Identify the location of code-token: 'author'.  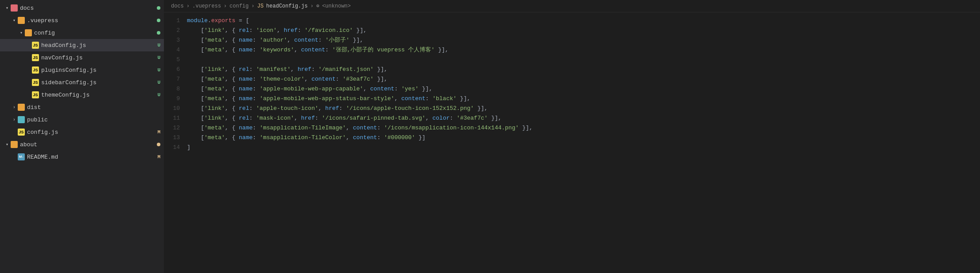
(273, 40).